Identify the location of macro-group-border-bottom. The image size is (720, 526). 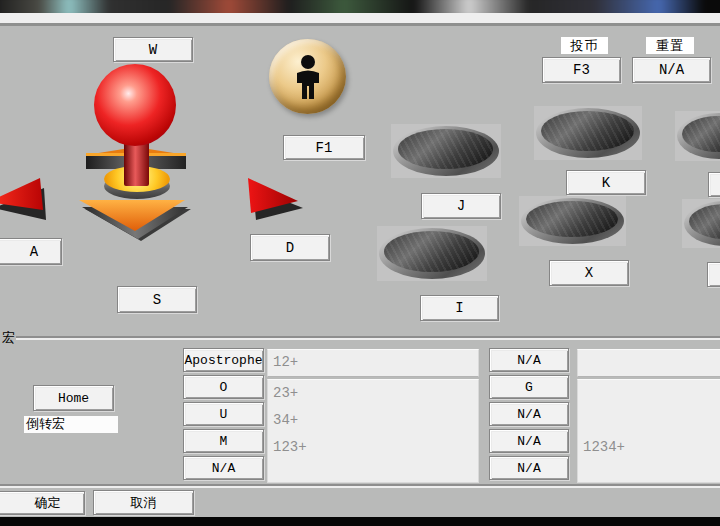
(360, 485).